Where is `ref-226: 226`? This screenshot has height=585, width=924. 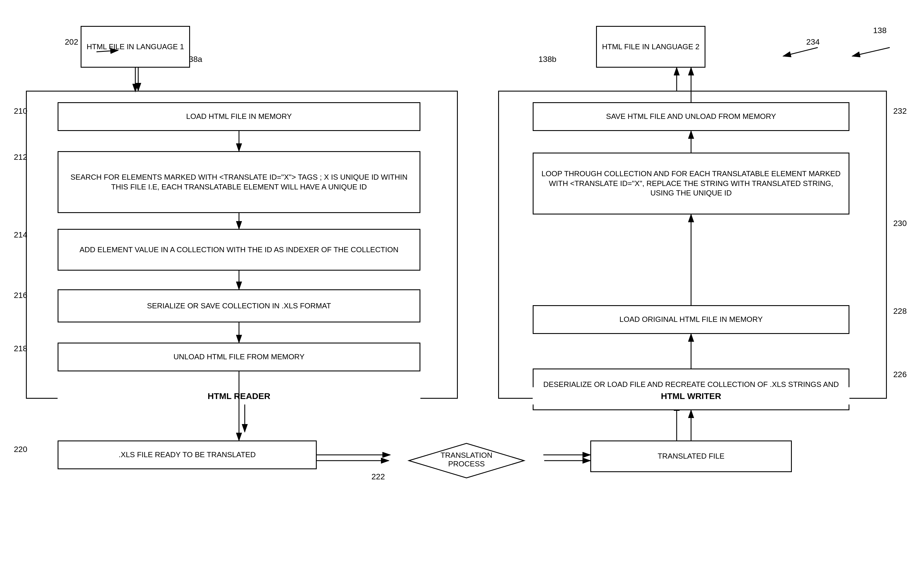 ref-226: 226 is located at coordinates (900, 374).